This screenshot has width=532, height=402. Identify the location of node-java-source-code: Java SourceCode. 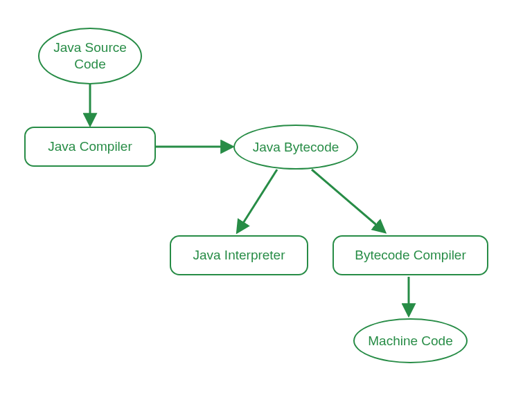
(90, 56).